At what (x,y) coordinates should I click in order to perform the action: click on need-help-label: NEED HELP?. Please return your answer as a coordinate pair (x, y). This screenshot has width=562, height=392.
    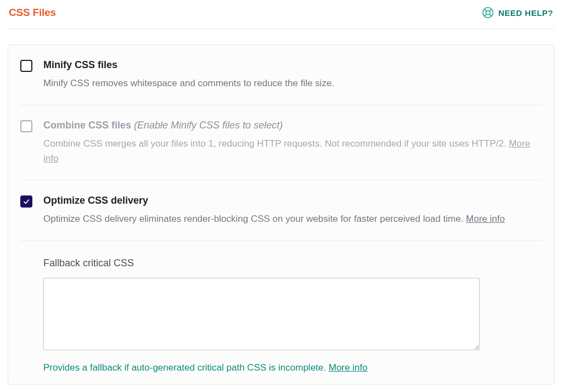
    Looking at the image, I should click on (526, 13).